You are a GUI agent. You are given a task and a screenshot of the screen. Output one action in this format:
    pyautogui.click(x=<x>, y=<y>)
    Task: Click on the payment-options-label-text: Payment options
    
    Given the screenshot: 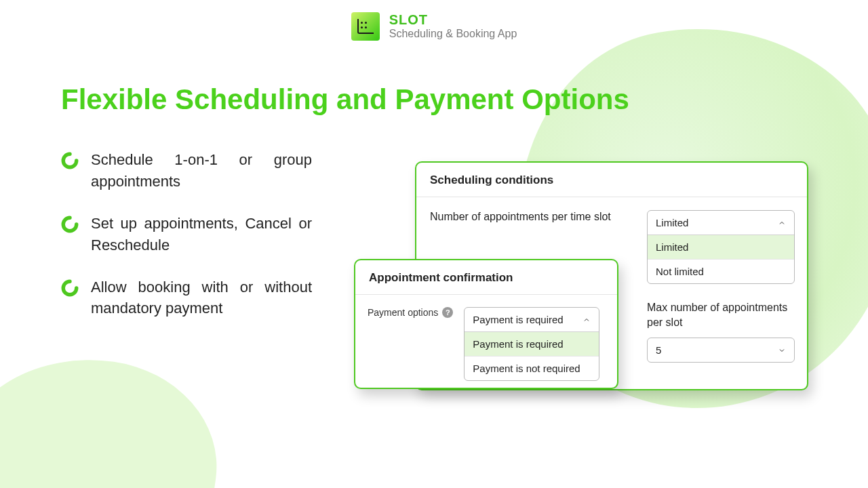 What is the action you would take?
    pyautogui.click(x=403, y=312)
    